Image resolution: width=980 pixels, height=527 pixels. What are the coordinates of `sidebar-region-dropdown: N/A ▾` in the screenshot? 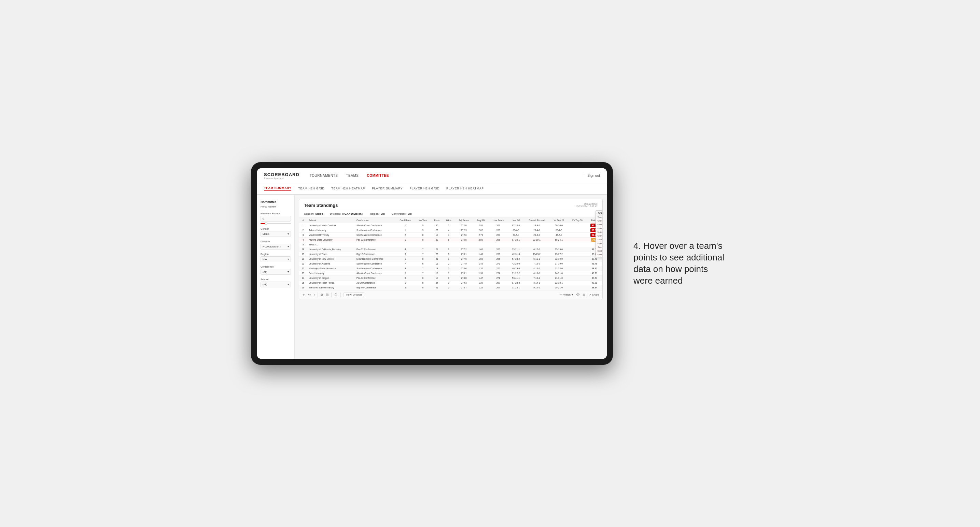 It's located at (276, 259).